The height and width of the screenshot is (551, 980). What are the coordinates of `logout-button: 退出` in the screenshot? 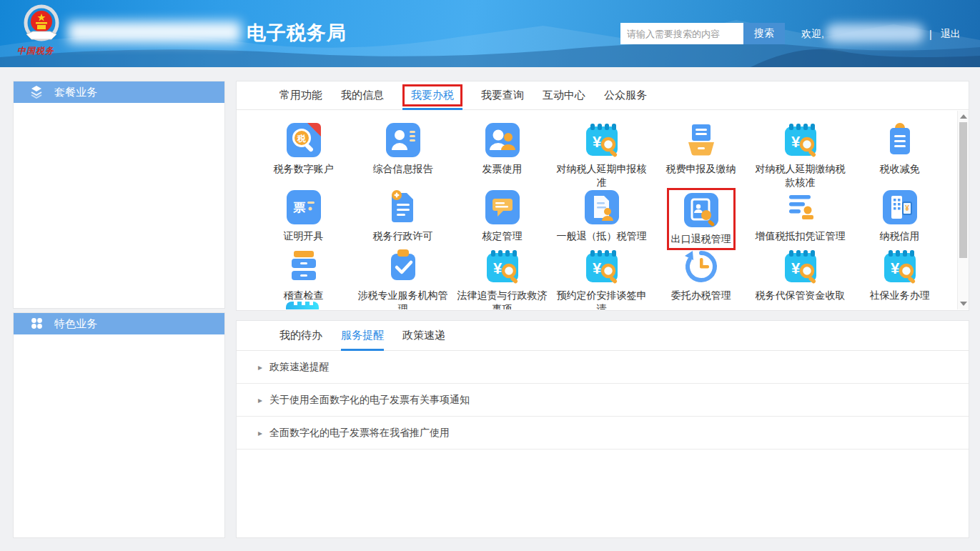 It's located at (951, 34).